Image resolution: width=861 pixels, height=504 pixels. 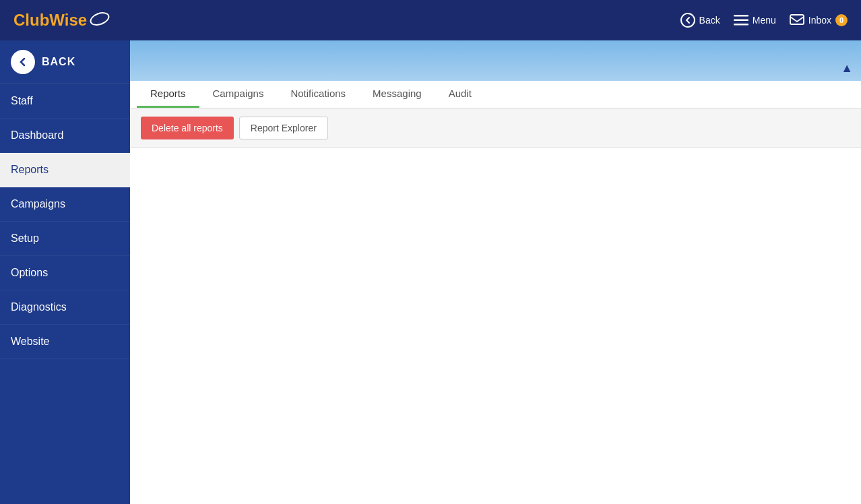 What do you see at coordinates (65, 294) in the screenshot?
I see `sidebar-nav: Staff Dashboard Reports Campaigns Setup …` at bounding box center [65, 294].